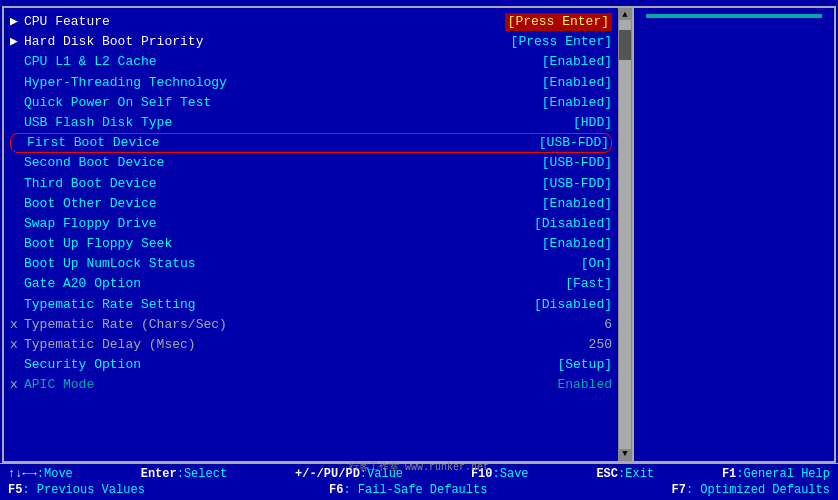 This screenshot has height=500, width=838. Describe the element at coordinates (22, 474) in the screenshot. I see `nav-key: ↑↓←→` at that location.